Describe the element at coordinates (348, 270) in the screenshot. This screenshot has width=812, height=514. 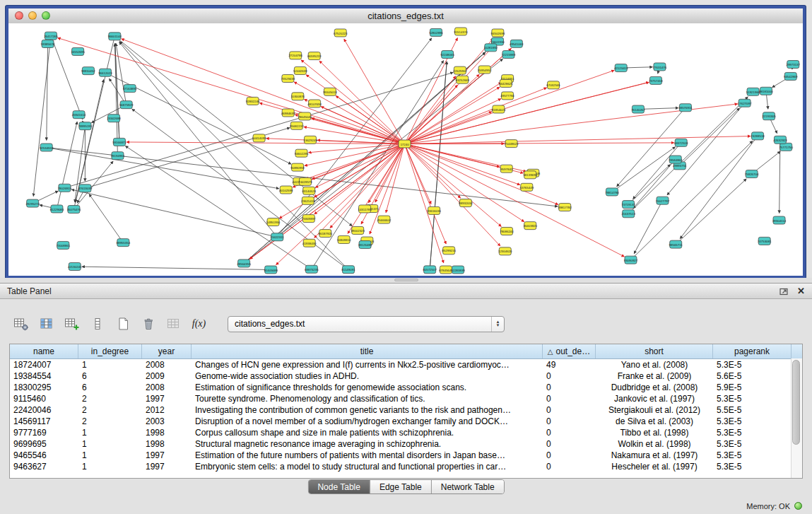
I see `network-node: 81149091` at that location.